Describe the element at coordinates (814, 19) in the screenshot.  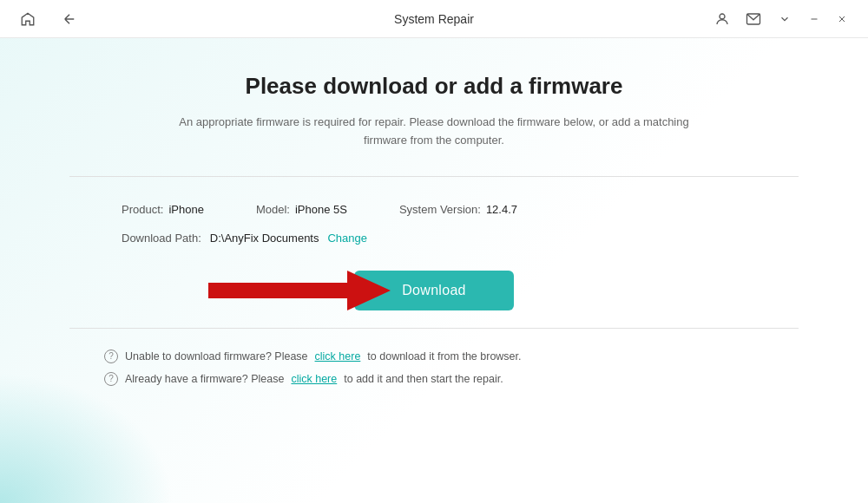
I see `minimize-button` at that location.